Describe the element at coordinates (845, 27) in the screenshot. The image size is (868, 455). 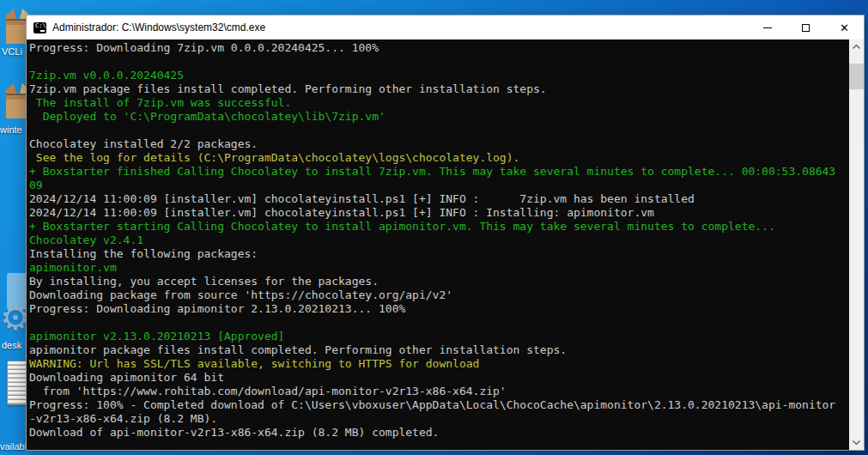
I see `close-button: ✕` at that location.